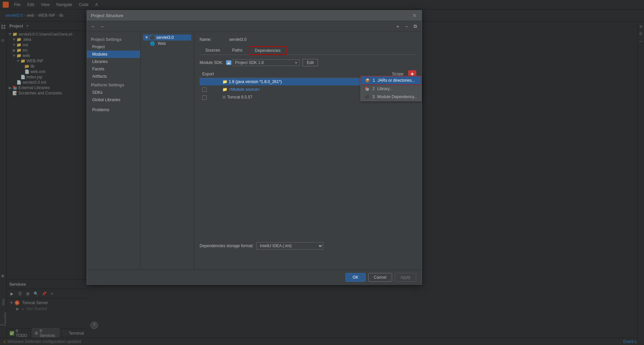 This screenshot has height=345, width=644. Describe the element at coordinates (93, 26) in the screenshot. I see `back-button: ←` at that location.